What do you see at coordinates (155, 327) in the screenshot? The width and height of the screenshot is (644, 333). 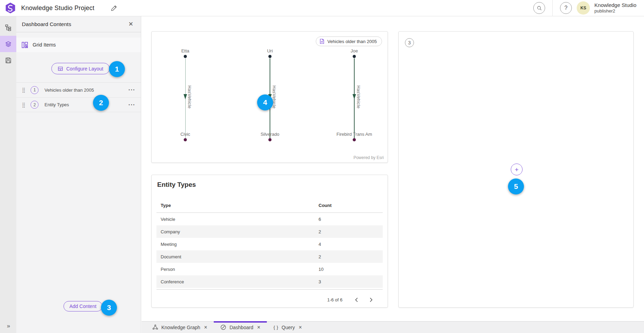 I see `knowledge-graph-icon` at bounding box center [155, 327].